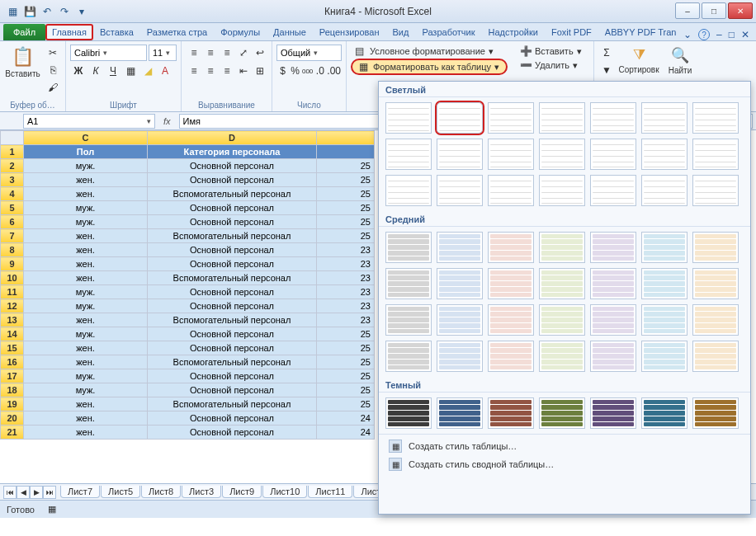  I want to click on sheet-nav-prev-icon: ◀, so click(23, 492).